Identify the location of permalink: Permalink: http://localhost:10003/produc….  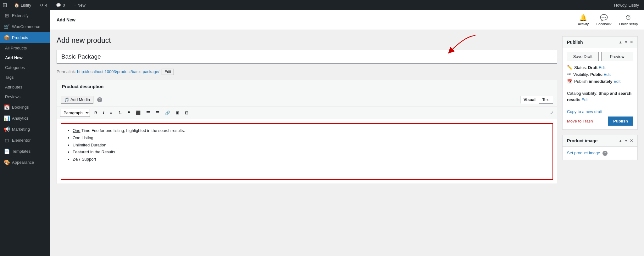
(307, 72).